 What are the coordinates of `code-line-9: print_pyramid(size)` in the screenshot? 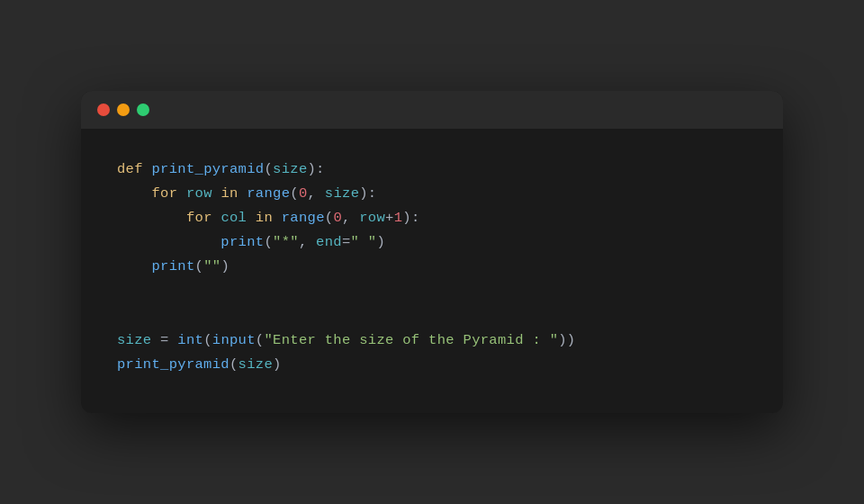 It's located at (432, 365).